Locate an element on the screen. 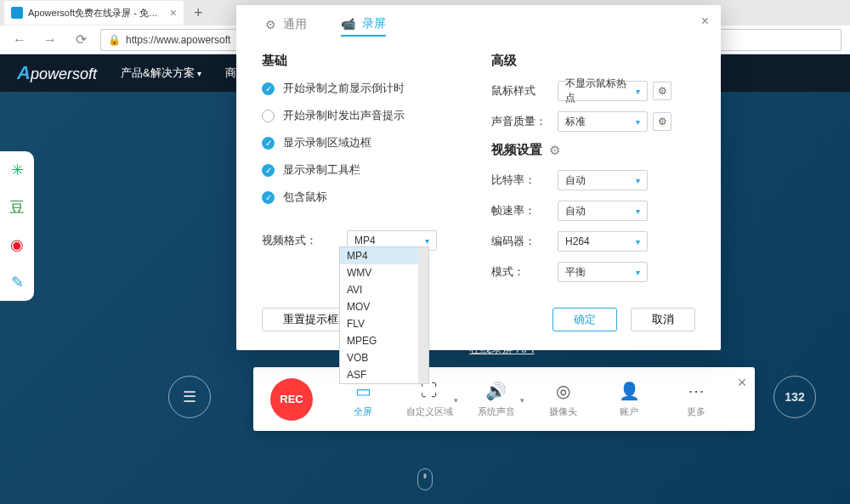 The width and height of the screenshot is (850, 504). wechat-icon: ✳ is located at coordinates (17, 170).